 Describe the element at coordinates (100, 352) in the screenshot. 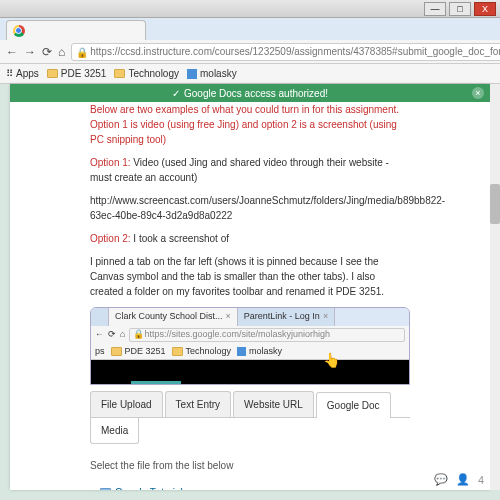

I see `nested-bm-ps: ps` at that location.